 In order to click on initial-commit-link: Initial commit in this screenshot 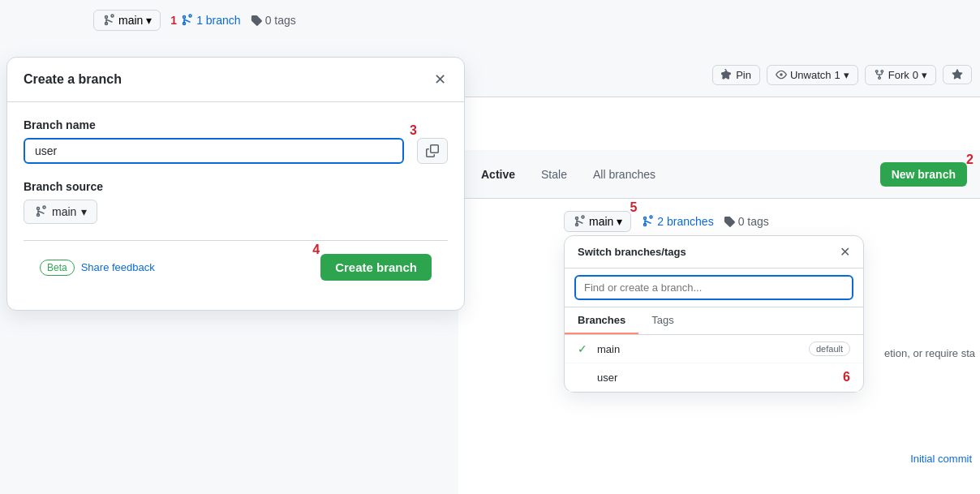, I will do `click(941, 459)`.